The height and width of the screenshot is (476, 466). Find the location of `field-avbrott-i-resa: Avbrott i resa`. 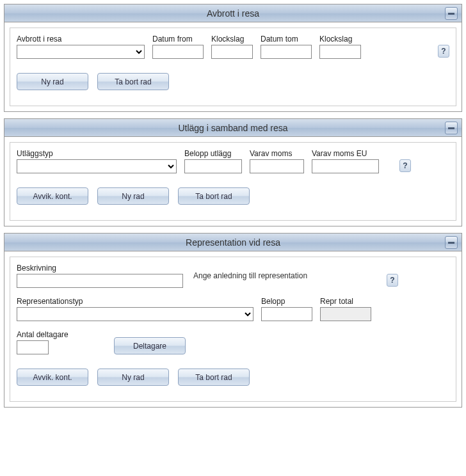

field-avbrott-i-resa: Avbrott i resa is located at coordinates (81, 47).